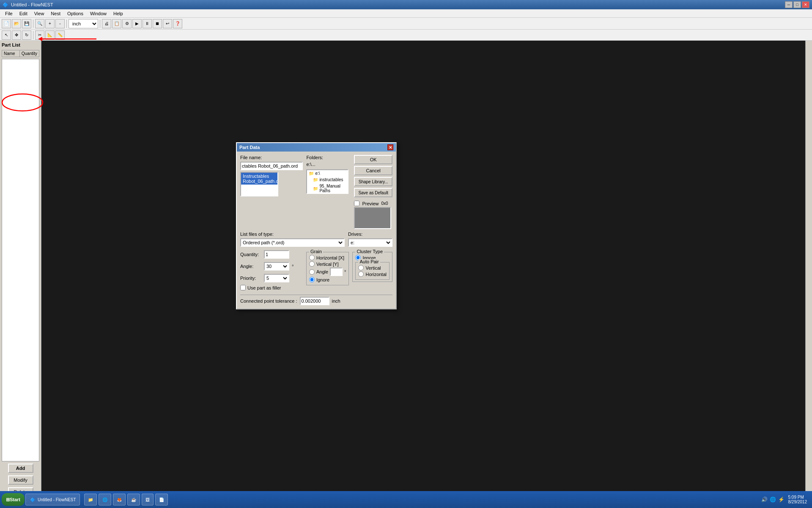 This screenshot has height=508, width=812. I want to click on quantity-row: Quantity:, so click(272, 254).